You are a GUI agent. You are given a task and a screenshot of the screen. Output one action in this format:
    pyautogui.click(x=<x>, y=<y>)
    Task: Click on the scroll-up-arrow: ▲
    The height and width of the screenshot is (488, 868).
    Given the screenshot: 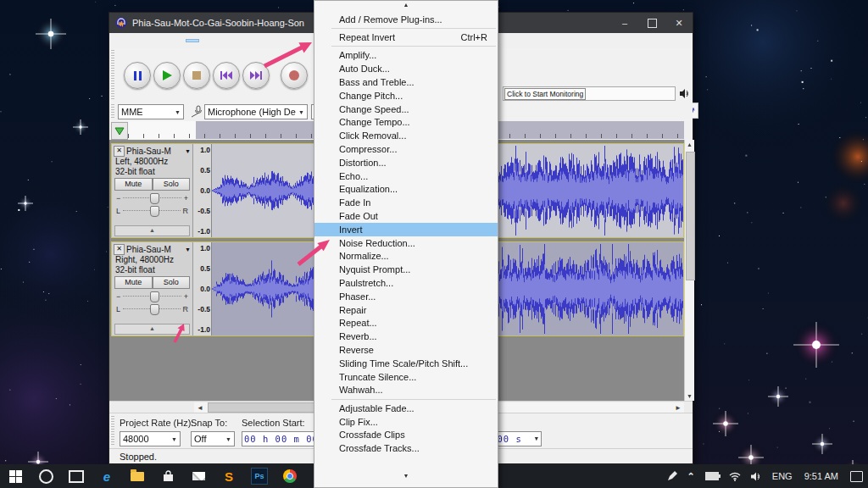 What is the action you would take?
    pyautogui.click(x=690, y=144)
    